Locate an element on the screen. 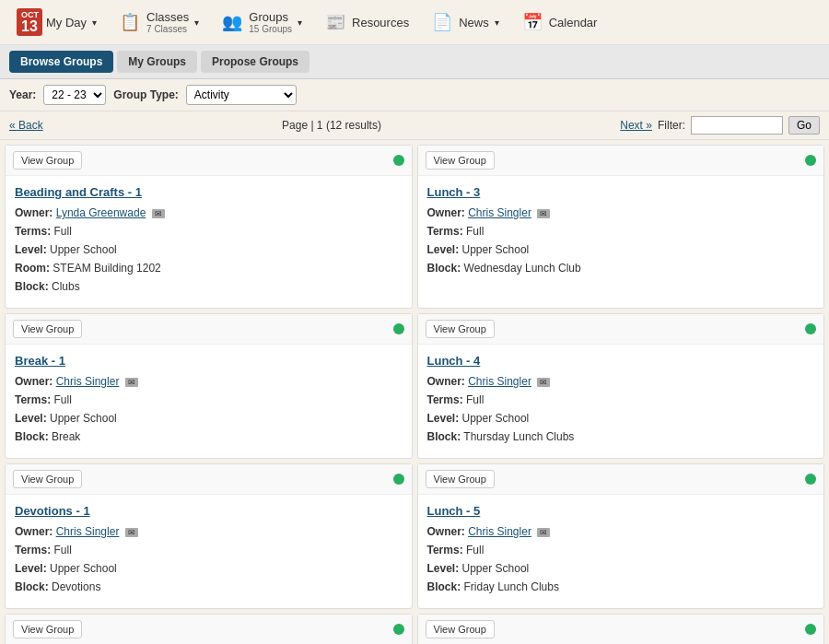  group-card-g7: View Group Diversity Clerks - 1 Owner: T… is located at coordinates (208, 628).